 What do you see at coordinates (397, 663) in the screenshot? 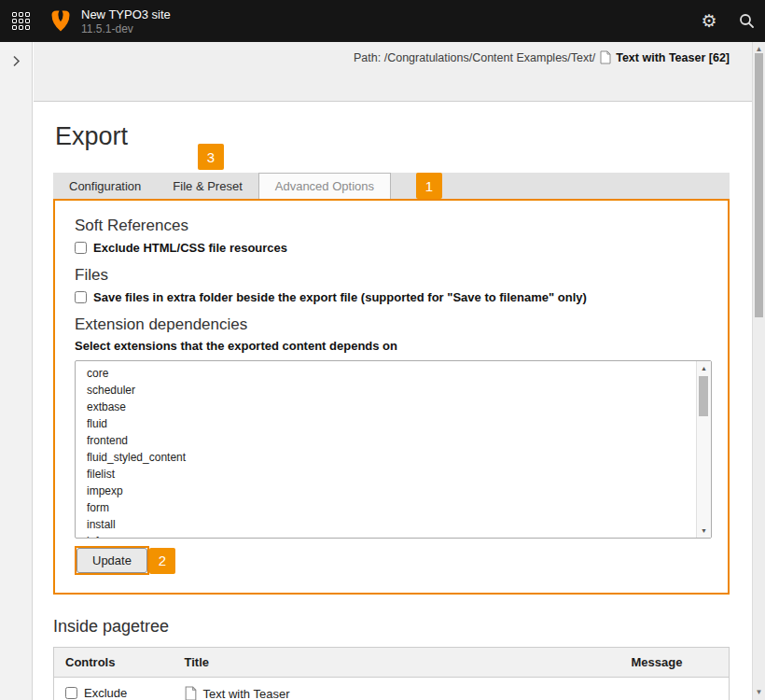
I see `title-column-header: Title` at bounding box center [397, 663].